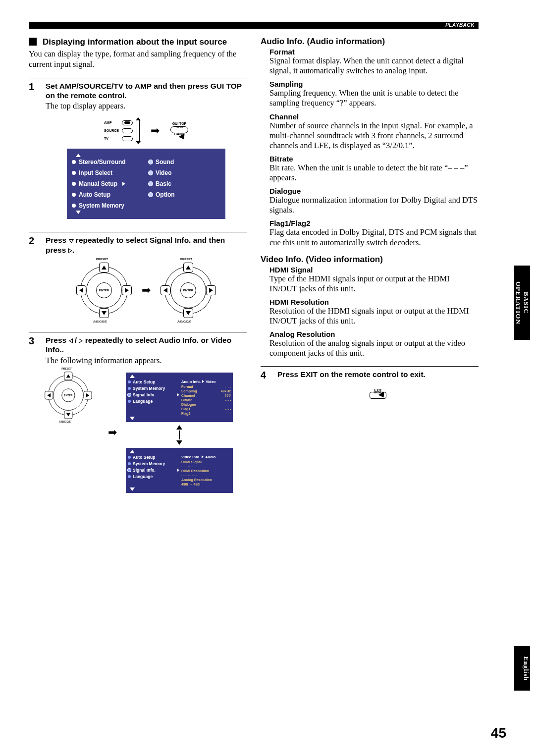  What do you see at coordinates (374, 302) in the screenshot?
I see `sub-heading: HDMI Resolution` at bounding box center [374, 302].